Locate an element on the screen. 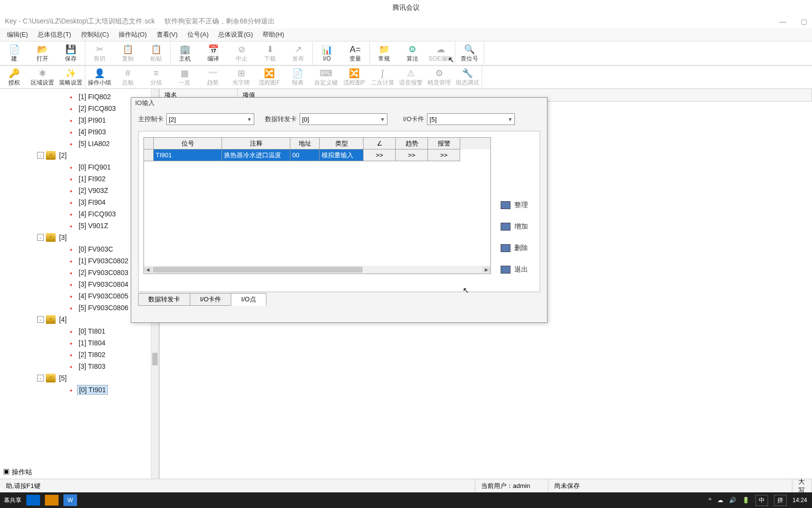 The width and height of the screenshot is (812, 508). toolbar-编译: 📅编译 is located at coordinates (213, 53).